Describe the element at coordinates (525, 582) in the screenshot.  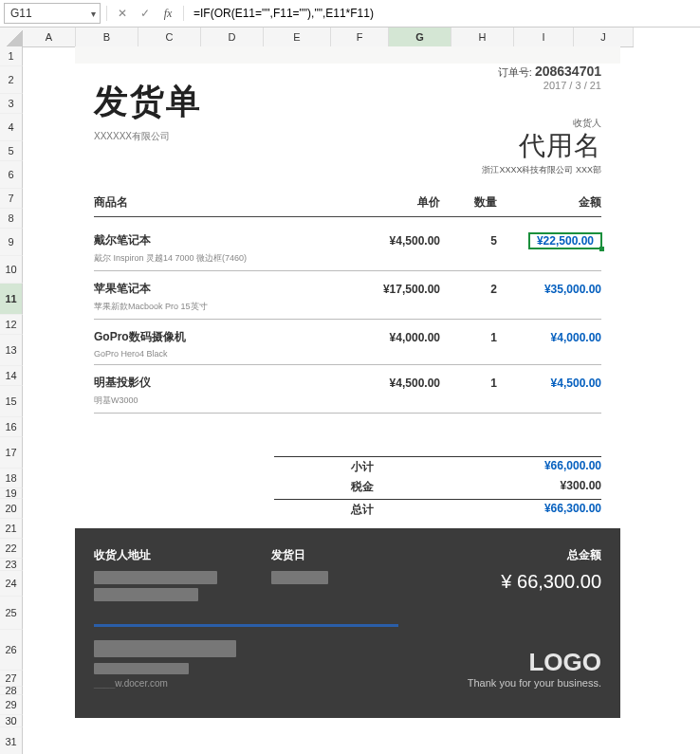
I see `grand-total: ¥ 66,300.00` at that location.